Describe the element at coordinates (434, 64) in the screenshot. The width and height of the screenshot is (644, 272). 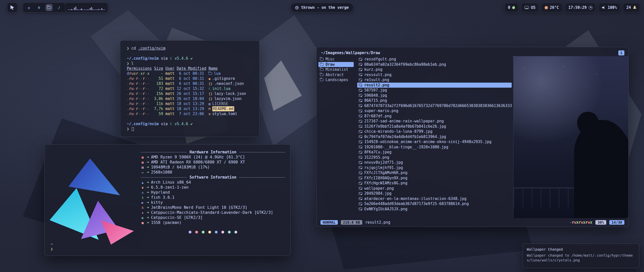
I see `file-item: 08a634fa02a32364f69ebc86a98eb1eb.png` at that location.